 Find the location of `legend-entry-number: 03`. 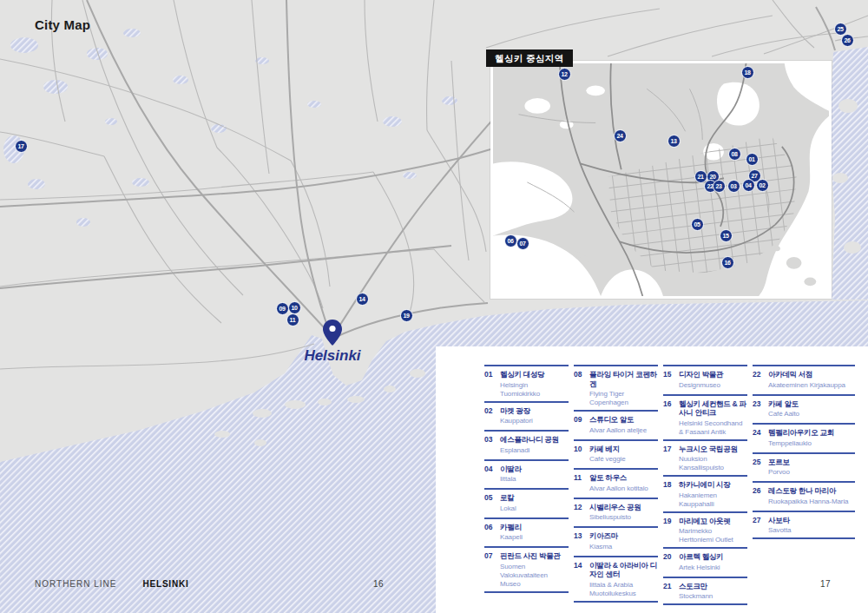

legend-entry-number: 03 is located at coordinates (490, 446).